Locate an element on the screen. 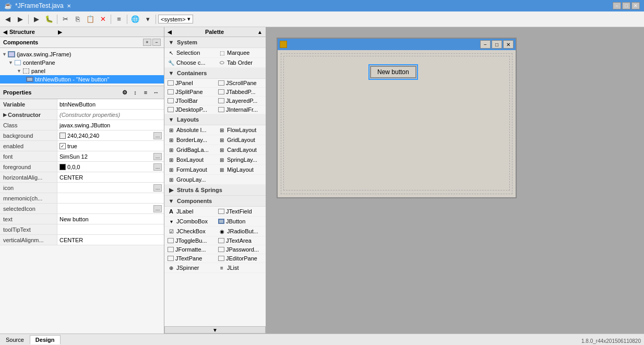 The height and width of the screenshot is (345, 644). palette-item-jcheckbox: ☑ JCheckBox is located at coordinates (190, 232).